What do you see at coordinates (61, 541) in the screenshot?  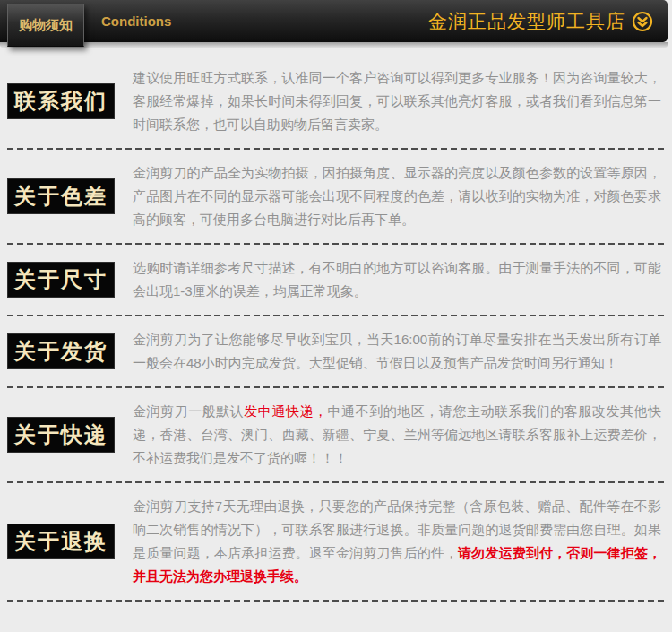 I see `section-label: 关于退换` at bounding box center [61, 541].